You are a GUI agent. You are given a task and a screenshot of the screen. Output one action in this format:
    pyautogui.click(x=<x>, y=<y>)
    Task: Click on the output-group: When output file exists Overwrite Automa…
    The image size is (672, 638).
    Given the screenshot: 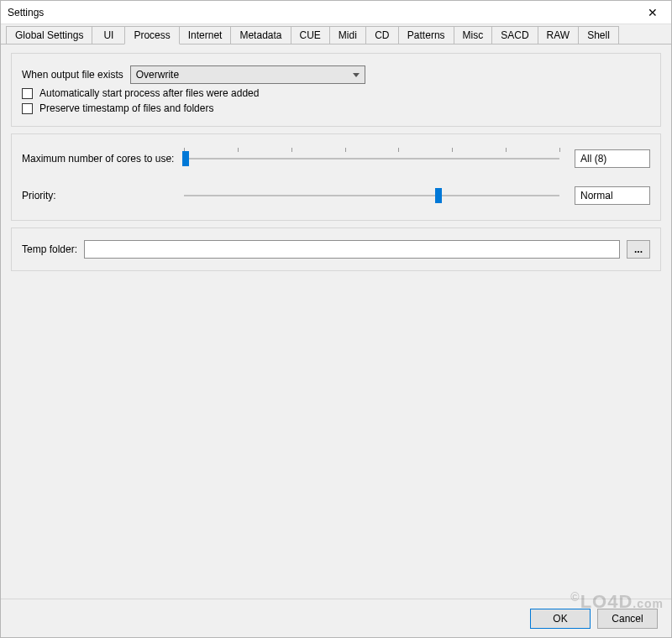 What is the action you would take?
    pyautogui.click(x=336, y=90)
    